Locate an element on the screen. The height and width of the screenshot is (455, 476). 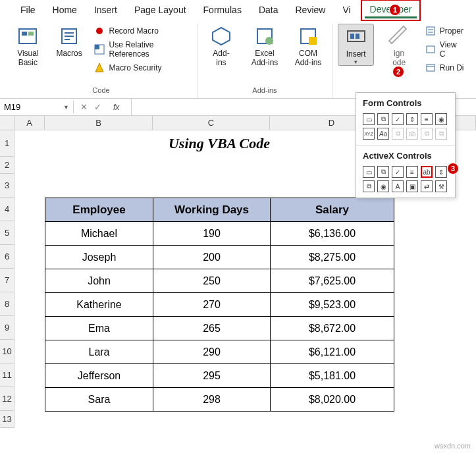
insert-control-button: Insert ▾ is located at coordinates (356, 45).